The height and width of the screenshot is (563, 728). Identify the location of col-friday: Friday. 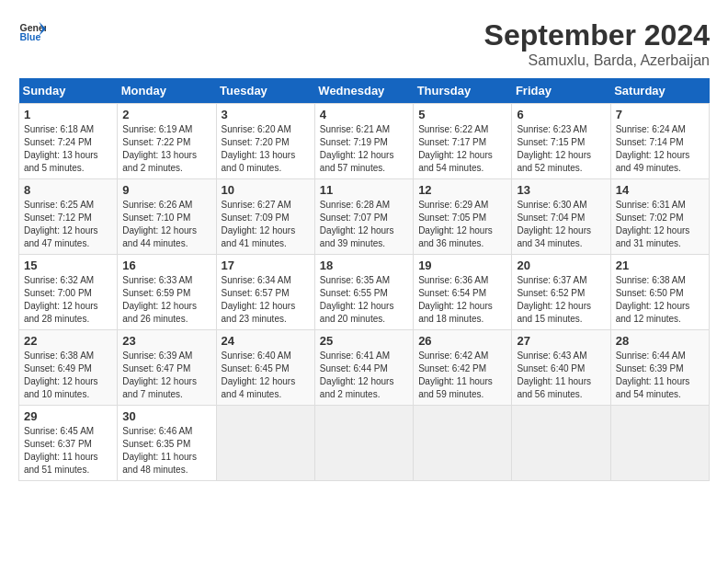
(561, 91).